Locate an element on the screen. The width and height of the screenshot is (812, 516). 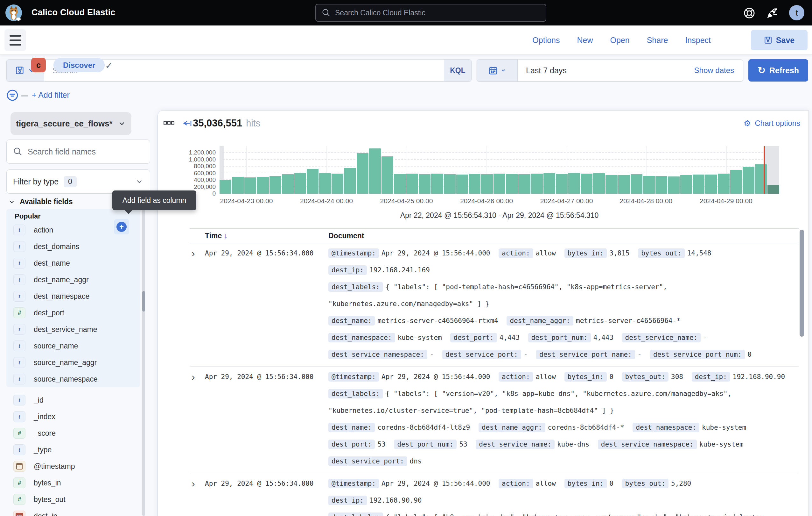
field-item-dest_name_aggr: tdest_name_aggr is located at coordinates (76, 279).